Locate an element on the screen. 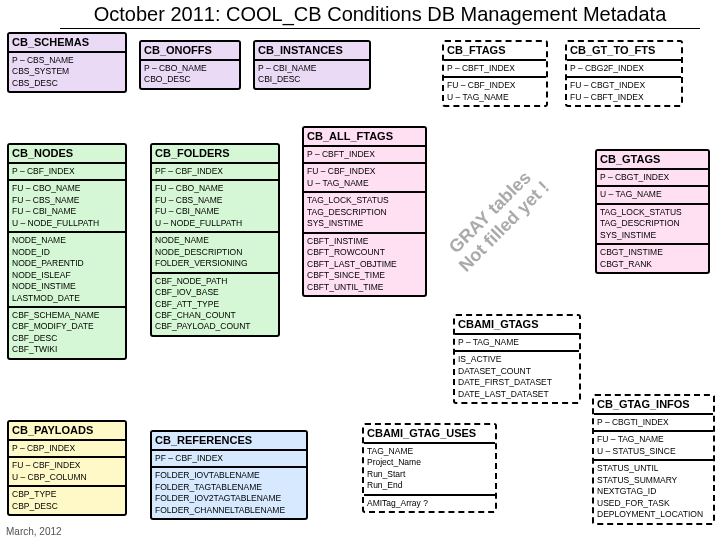 Image resolution: width=720 pixels, height=540 pixels. hdr-cb-gt-to-fts: CB_GT_TO_FTS is located at coordinates (624, 52).